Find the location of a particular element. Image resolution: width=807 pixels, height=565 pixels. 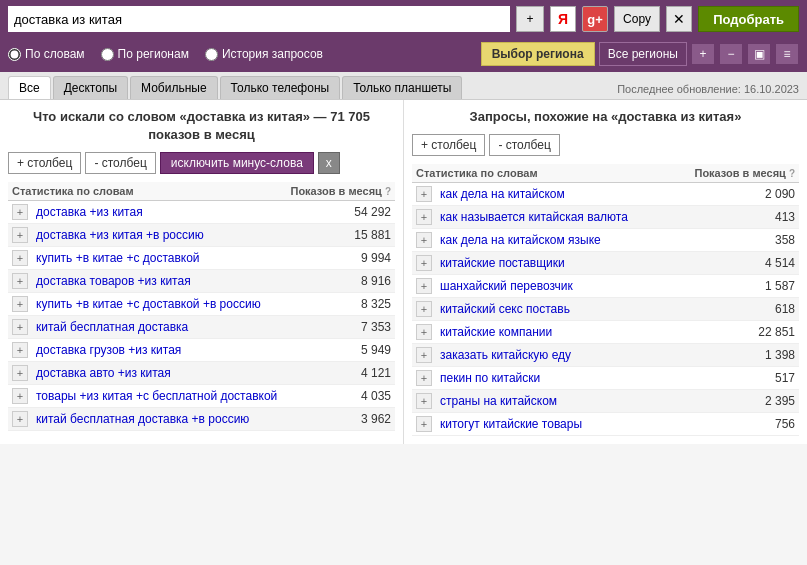

left-x-button: x is located at coordinates (329, 163).